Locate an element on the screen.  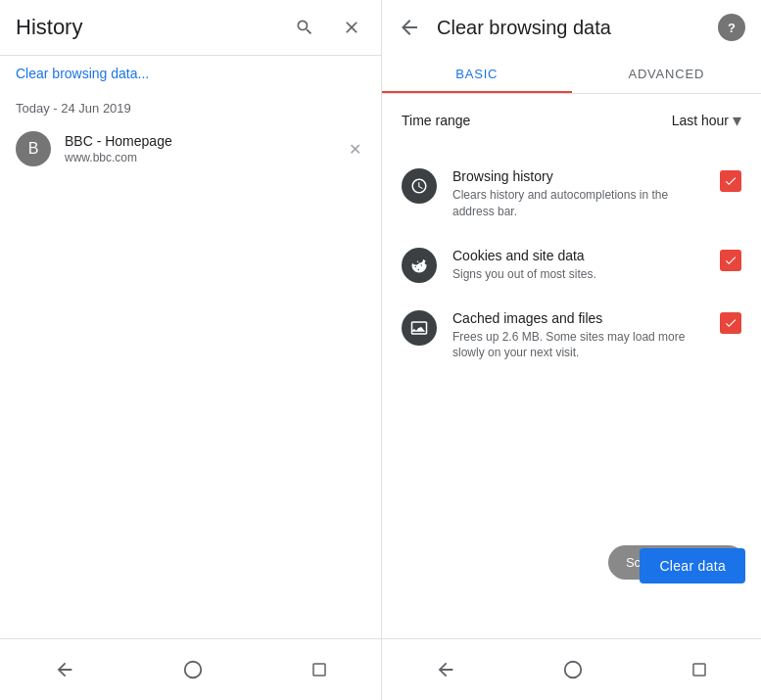
clock-icon-bg is located at coordinates (419, 186).